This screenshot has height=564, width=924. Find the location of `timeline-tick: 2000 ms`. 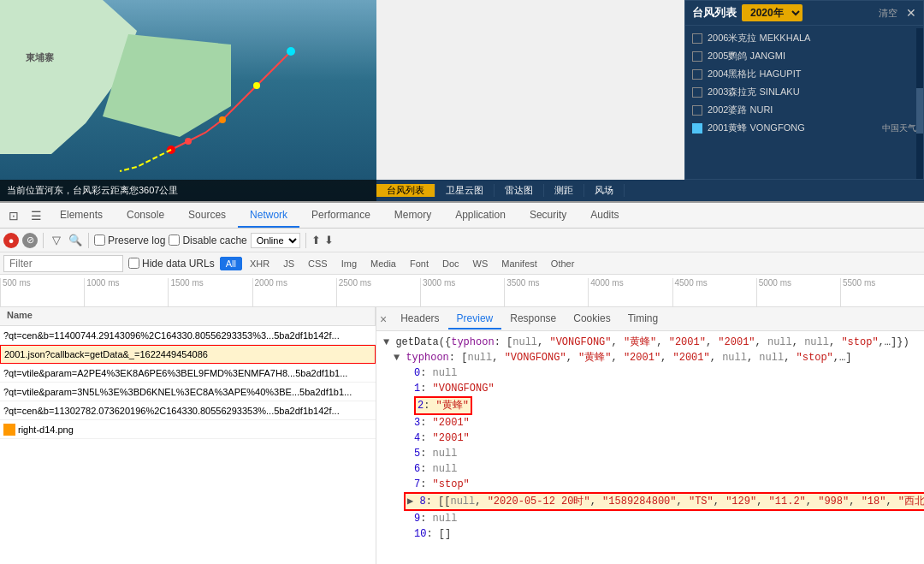

timeline-tick: 2000 ms is located at coordinates (294, 293).